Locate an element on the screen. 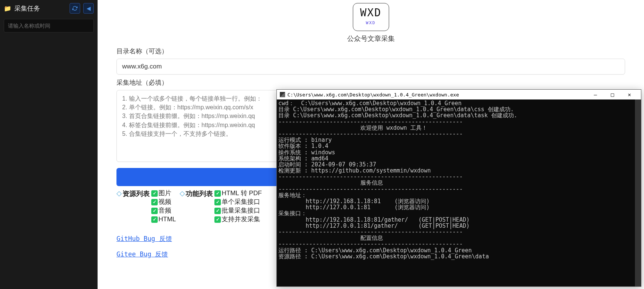  refresh-button is located at coordinates (75, 8).